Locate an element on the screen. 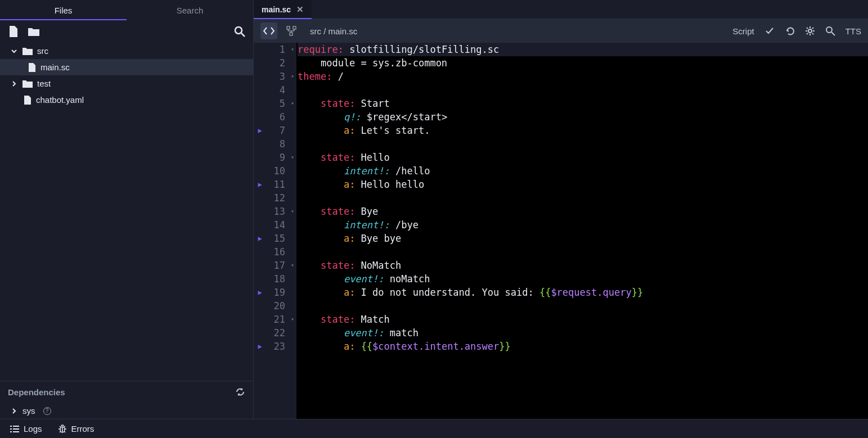 The width and height of the screenshot is (868, 438). tree-folder-test: test is located at coordinates (127, 83).